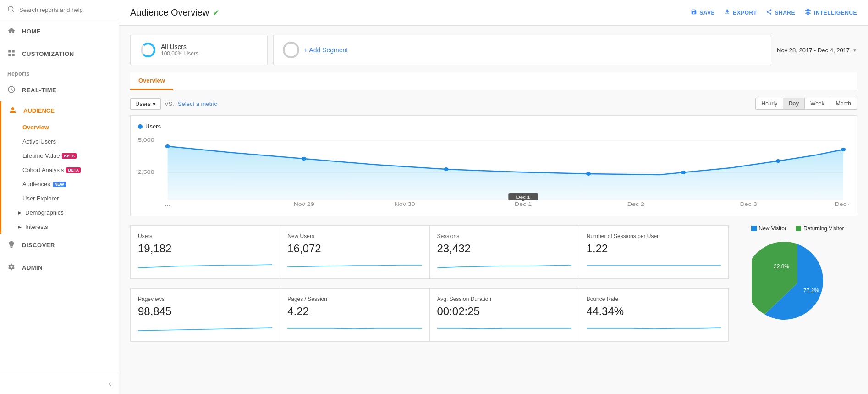 This screenshot has height=394, width=868. What do you see at coordinates (60, 10) in the screenshot?
I see `search-bar` at bounding box center [60, 10].